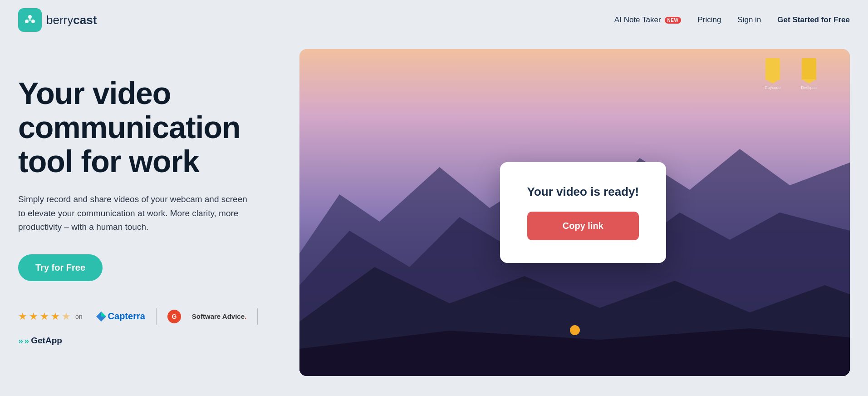 The width and height of the screenshot is (868, 396). I want to click on star-2: ★, so click(34, 317).